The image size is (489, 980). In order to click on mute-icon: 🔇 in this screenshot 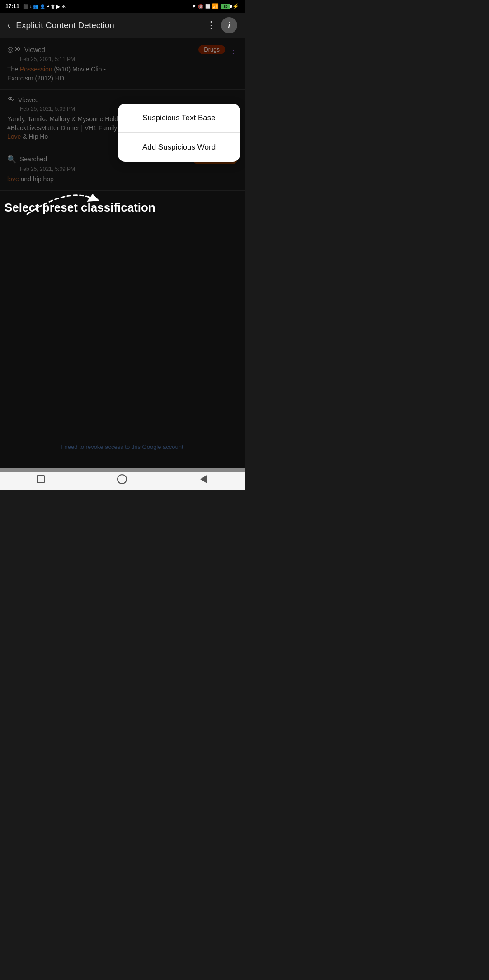, I will do `click(201, 6)`.